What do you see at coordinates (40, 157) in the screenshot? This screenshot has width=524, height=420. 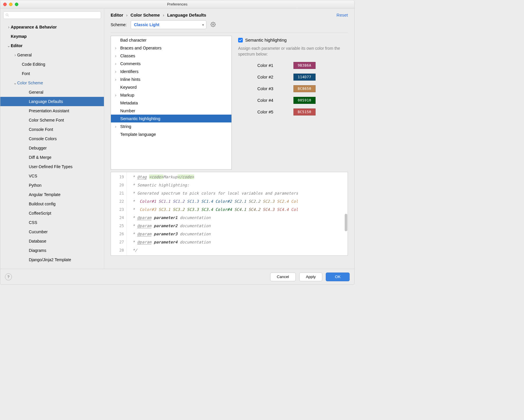 I see `sidebar-item-label: Diff & Merge` at bounding box center [40, 157].